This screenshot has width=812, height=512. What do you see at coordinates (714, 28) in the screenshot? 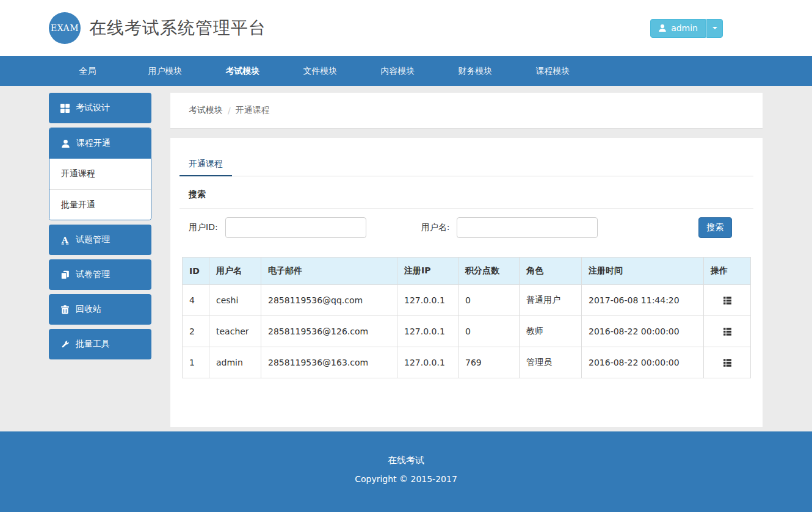
I see `user-dropdown-toggle` at bounding box center [714, 28].